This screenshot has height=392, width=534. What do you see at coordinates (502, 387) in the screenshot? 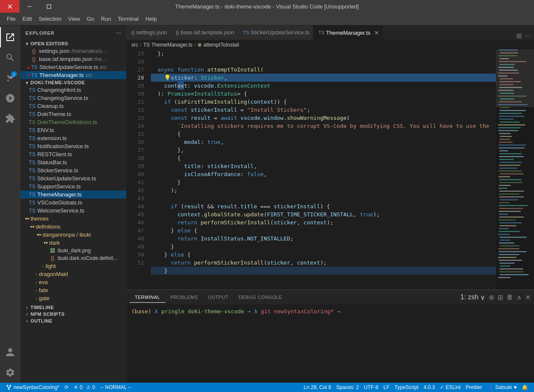
I see `status-user: 👤 Satsuki ♥` at bounding box center [502, 387].